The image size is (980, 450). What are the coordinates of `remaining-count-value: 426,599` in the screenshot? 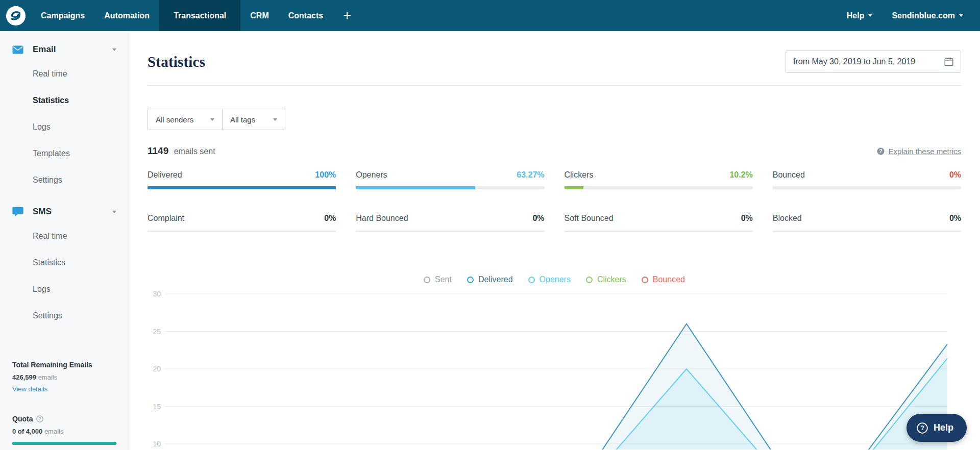 It's located at (24, 378).